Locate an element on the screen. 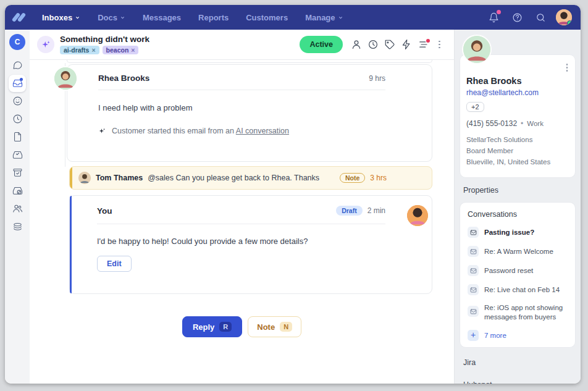 The image size is (588, 391). conversation-list-item: Pasting issue? is located at coordinates (518, 232).